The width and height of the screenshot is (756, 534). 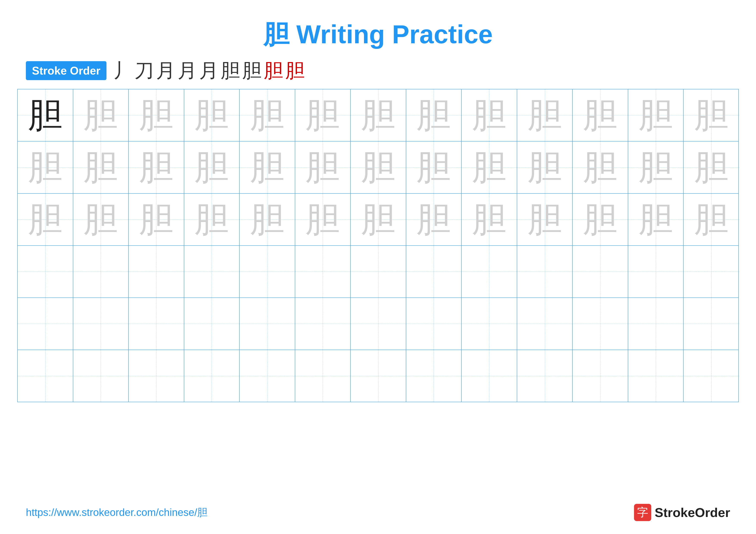 What do you see at coordinates (378, 70) in the screenshot?
I see `stroke-order-section: Stroke Order 丿 刀 月 月 月 胆 胆 胆 胆` at bounding box center [378, 70].